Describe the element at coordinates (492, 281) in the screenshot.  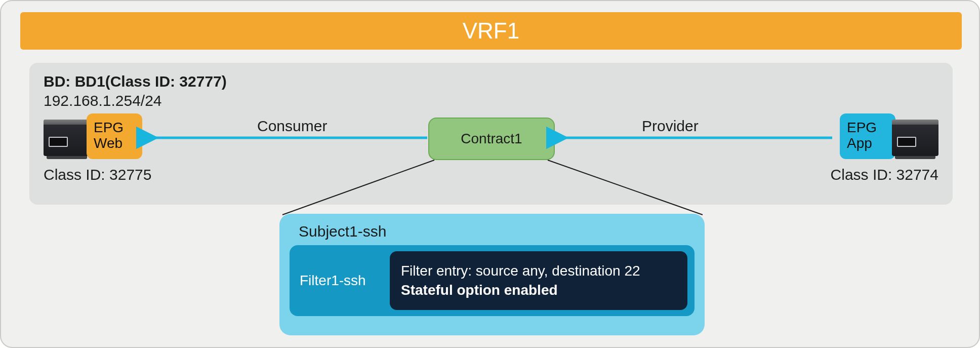
I see `filter-row: Filter1-ssh Filter entry: source any, de…` at that location.